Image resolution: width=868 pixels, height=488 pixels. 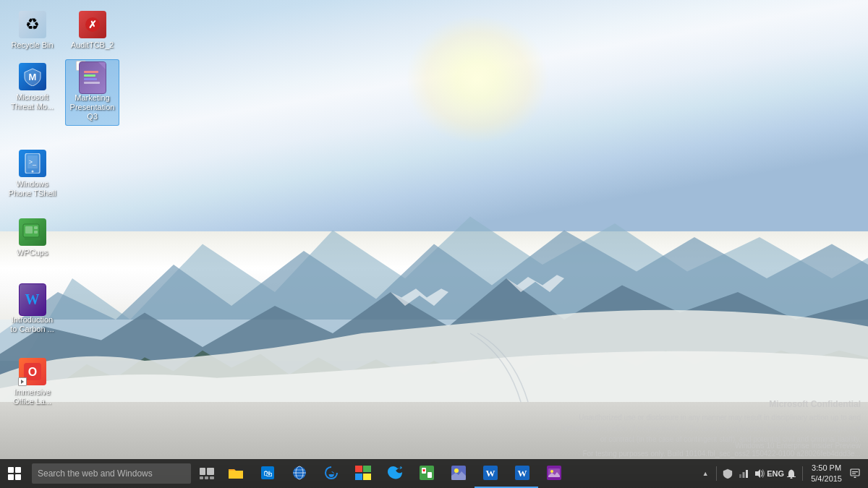 What do you see at coordinates (791, 474) in the screenshot?
I see `tray-notification-icon` at bounding box center [791, 474].